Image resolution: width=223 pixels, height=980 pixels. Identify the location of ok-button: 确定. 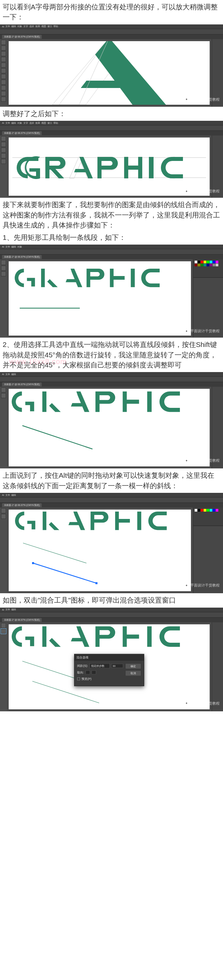
(133, 666).